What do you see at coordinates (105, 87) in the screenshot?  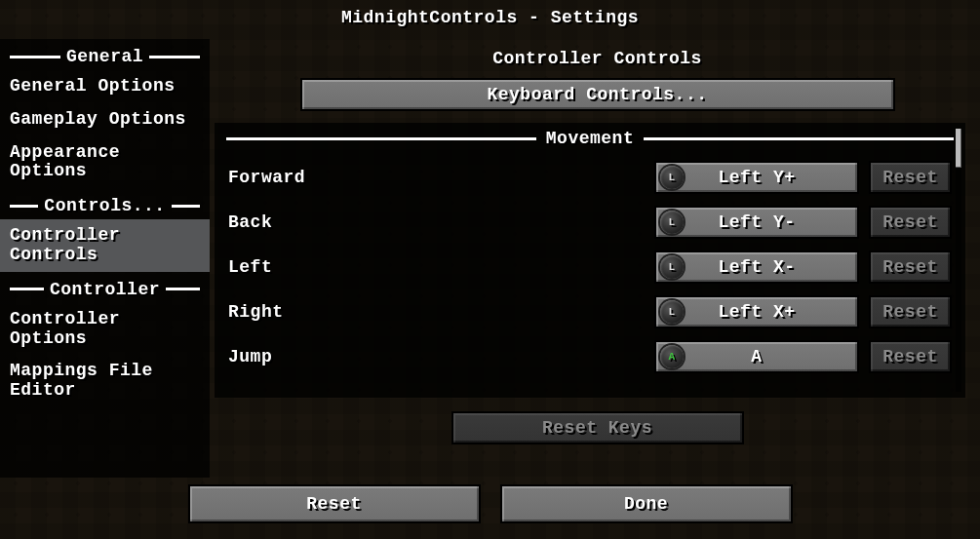 I see `sidebar-item-general-options: General Options` at bounding box center [105, 87].